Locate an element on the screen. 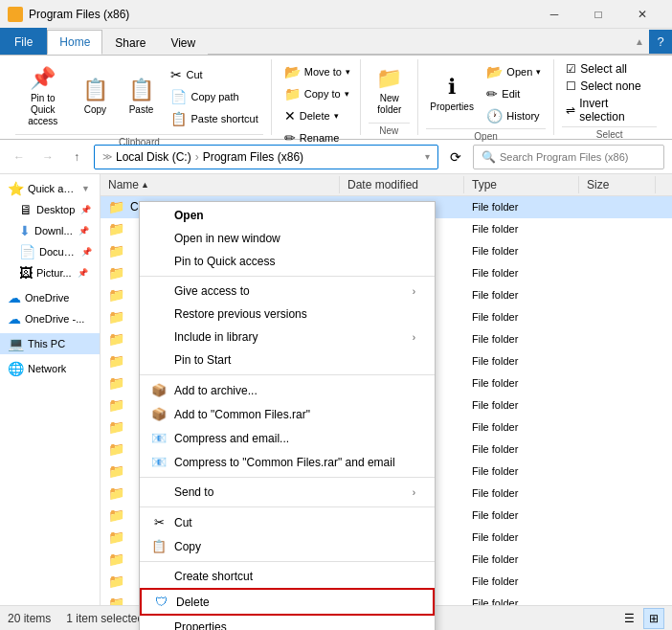 This screenshot has width=672, height=630. cut-button: ✂ Cut is located at coordinates (214, 75).